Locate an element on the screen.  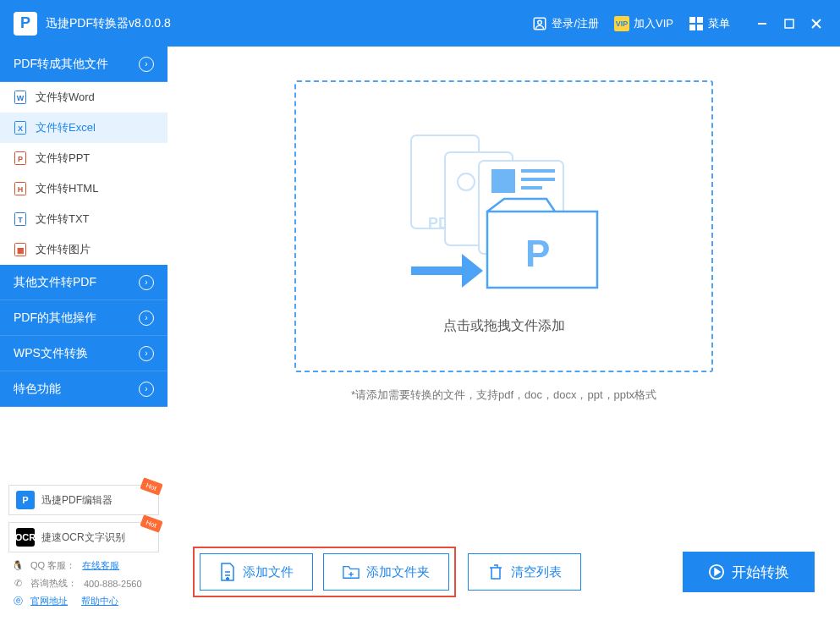
site-link: 官网地址 is located at coordinates (49, 601).